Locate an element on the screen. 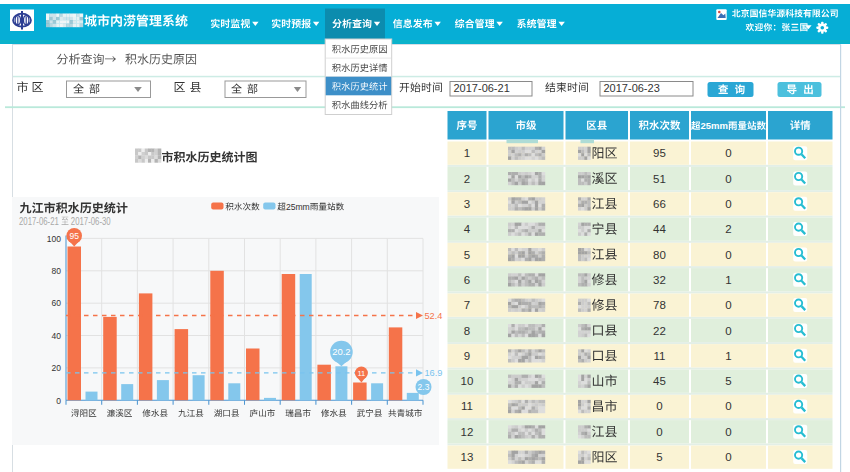  svg-text: 20.2 is located at coordinates (342, 352).